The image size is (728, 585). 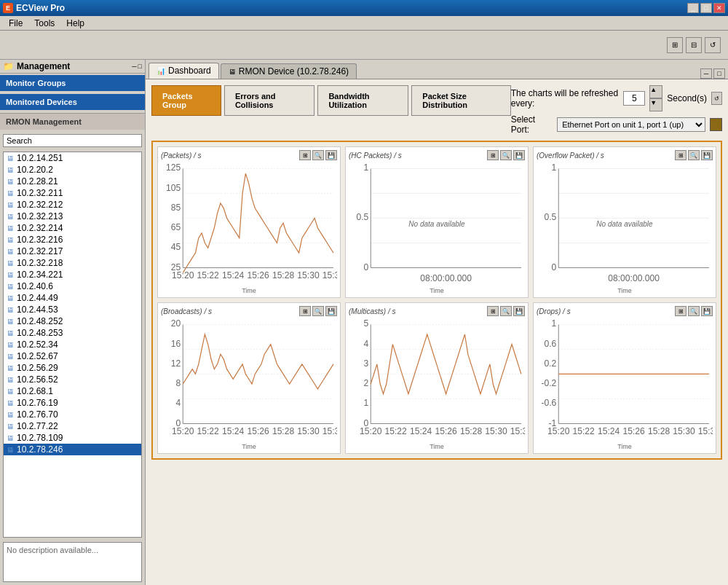 I want to click on list-item: 🖥10.2.48.253, so click(x=73, y=333).